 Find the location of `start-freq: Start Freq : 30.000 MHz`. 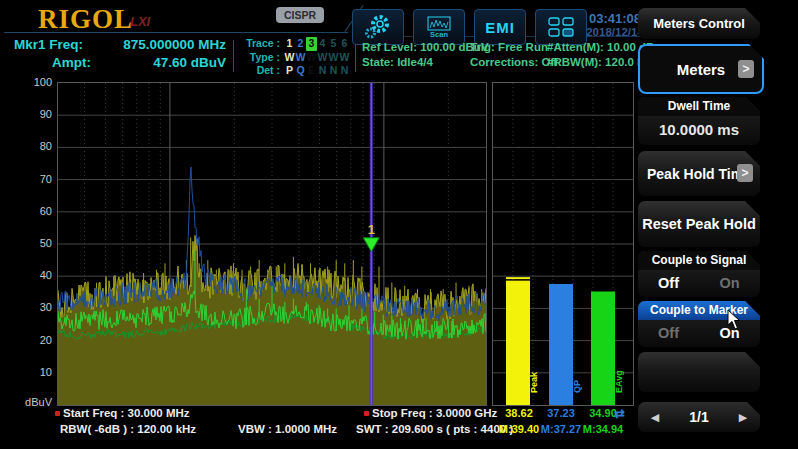

start-freq: Start Freq : 30.000 MHz is located at coordinates (122, 413).